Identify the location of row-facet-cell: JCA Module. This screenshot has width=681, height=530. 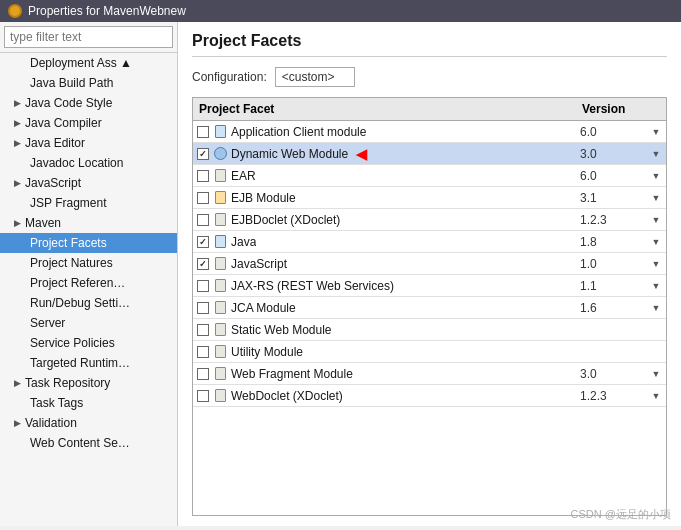
(384, 308).